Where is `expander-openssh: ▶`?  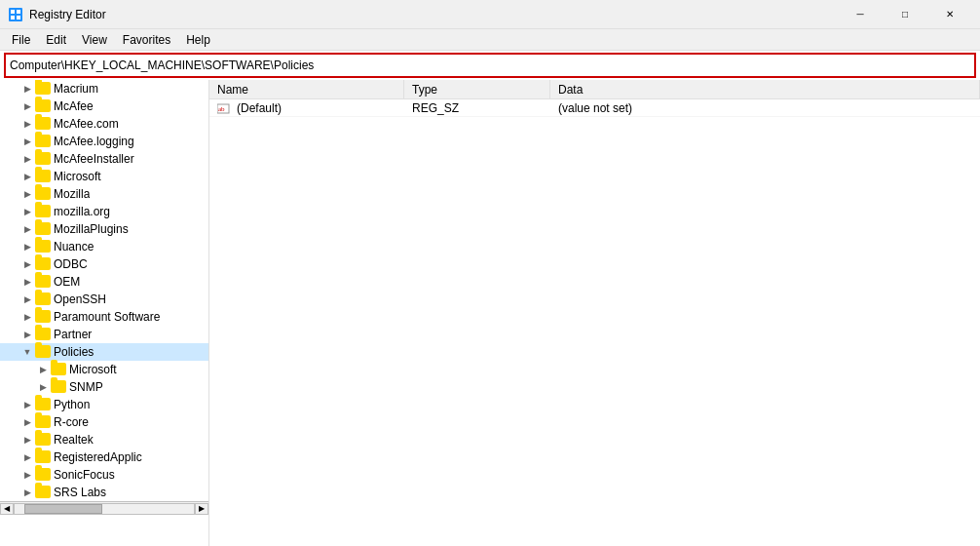 expander-openssh: ▶ is located at coordinates (27, 299).